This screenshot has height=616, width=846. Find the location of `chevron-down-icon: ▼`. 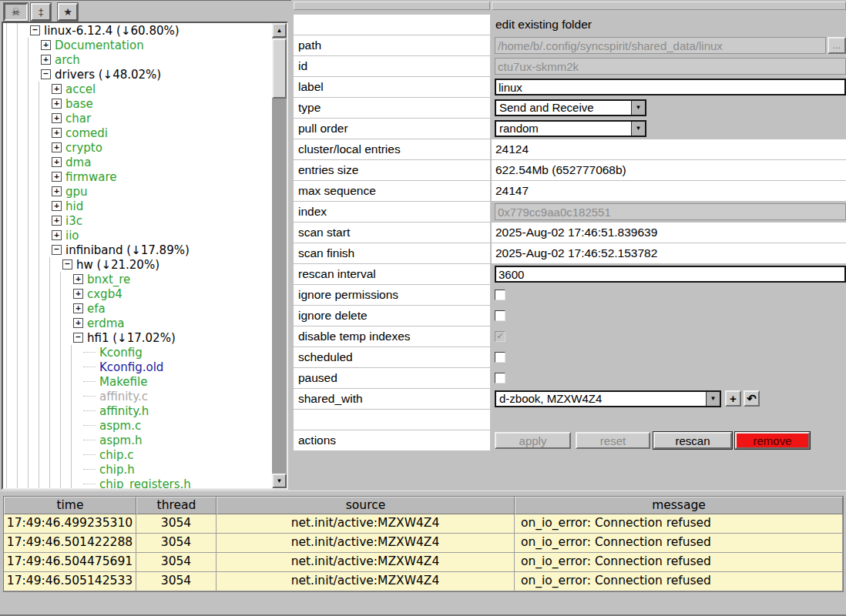

chevron-down-icon: ▼ is located at coordinates (713, 399).